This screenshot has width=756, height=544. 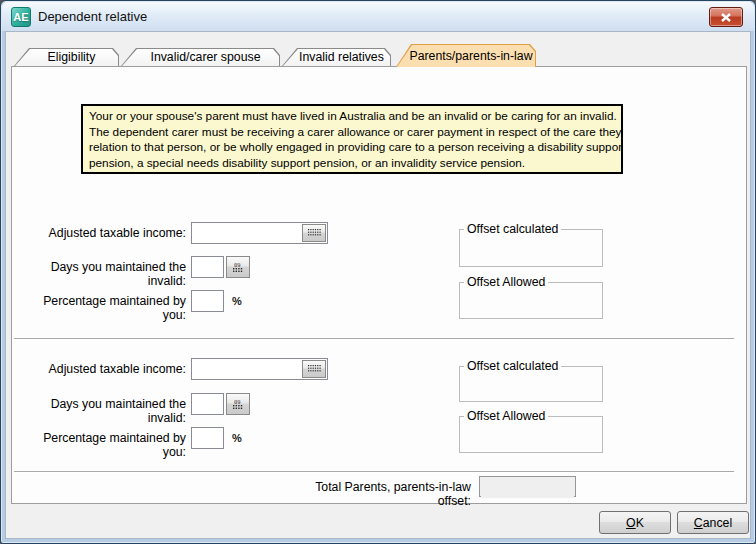 What do you see at coordinates (713, 522) in the screenshot?
I see `cancel-button: Cancel` at bounding box center [713, 522].